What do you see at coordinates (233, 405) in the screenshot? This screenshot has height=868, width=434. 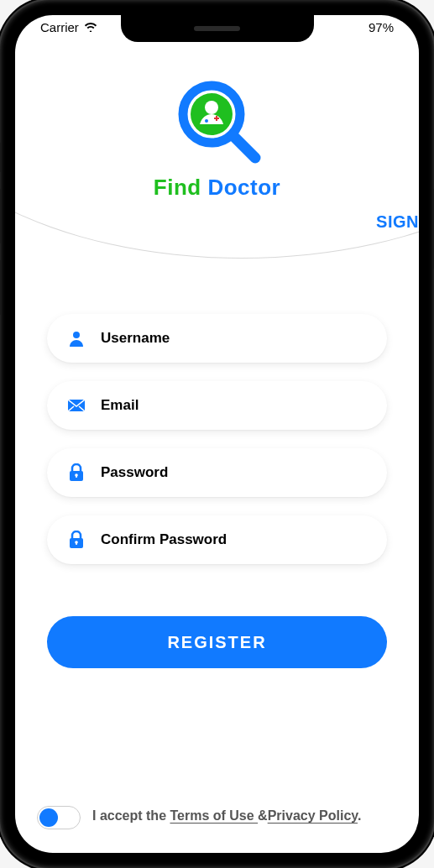 I see `email-input` at bounding box center [233, 405].